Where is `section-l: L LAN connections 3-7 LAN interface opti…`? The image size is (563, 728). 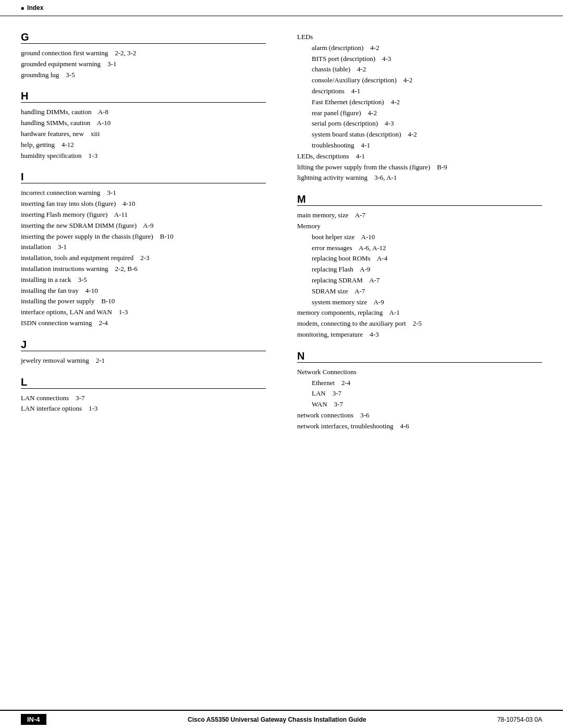
section-l: L LAN connections 3-7 LAN interface opti… is located at coordinates (143, 396).